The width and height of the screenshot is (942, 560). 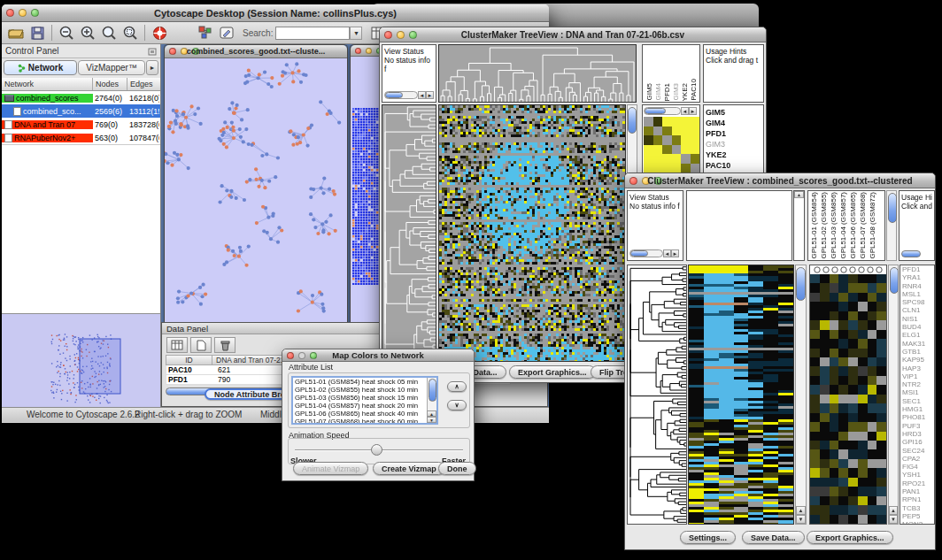 What do you see at coordinates (917, 508) in the screenshot?
I see `gene-label: TCB3` at bounding box center [917, 508].